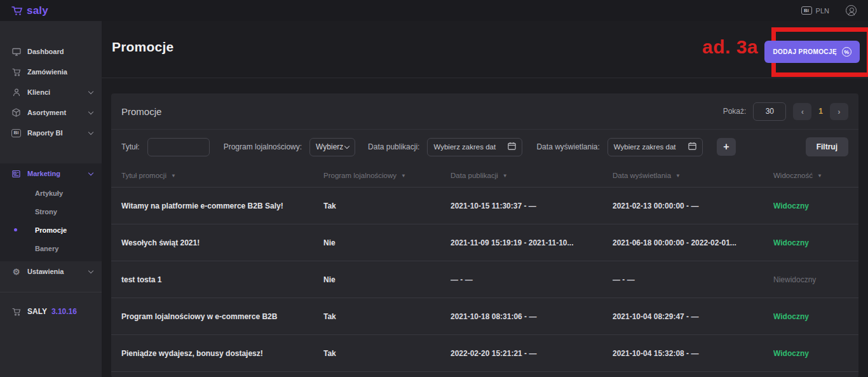 The image size is (868, 377). Describe the element at coordinates (822, 11) in the screenshot. I see `currency-code: PLN` at that location.